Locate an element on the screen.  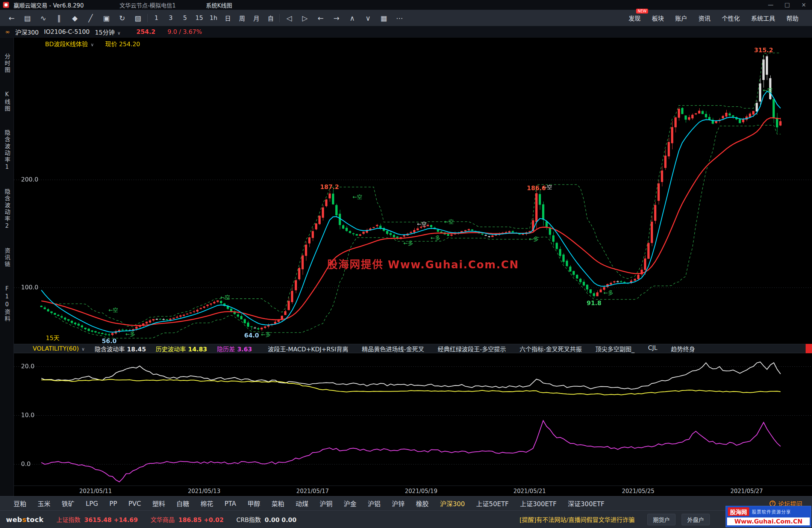
scam-alert-text: [提醒]有不法网站/直播间假冒文华进行诈骗 is located at coordinates (577, 519).